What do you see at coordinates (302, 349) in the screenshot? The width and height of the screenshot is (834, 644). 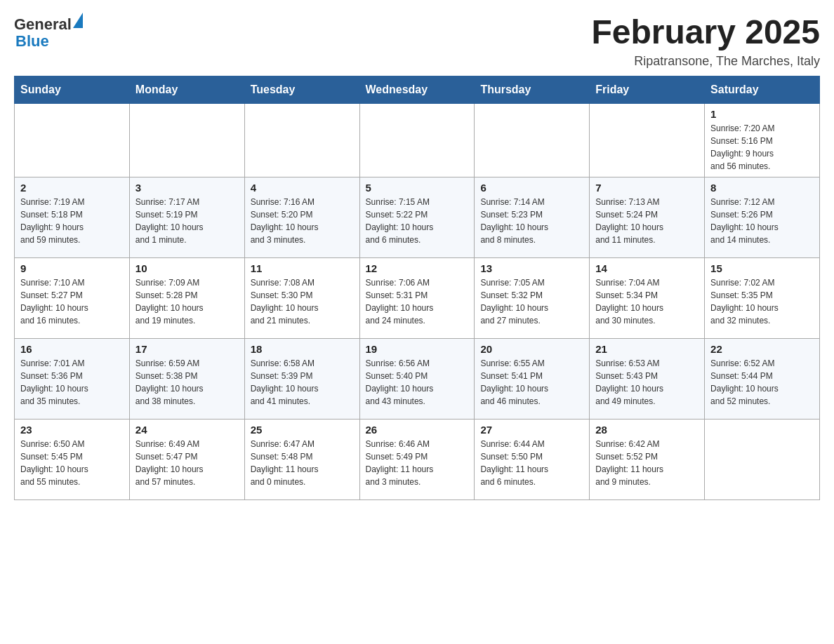 I see `day-number: 18` at bounding box center [302, 349].